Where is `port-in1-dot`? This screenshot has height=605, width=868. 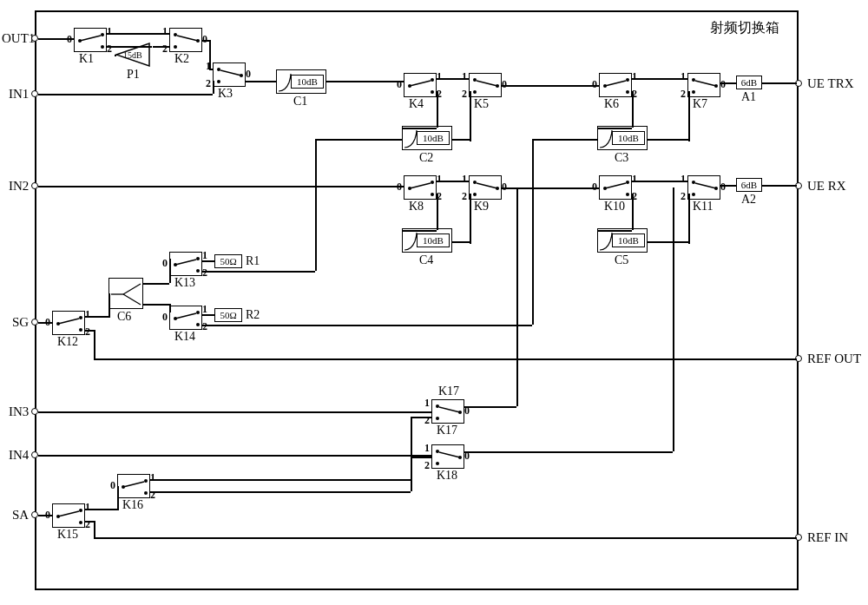 port-in1-dot is located at coordinates (35, 94).